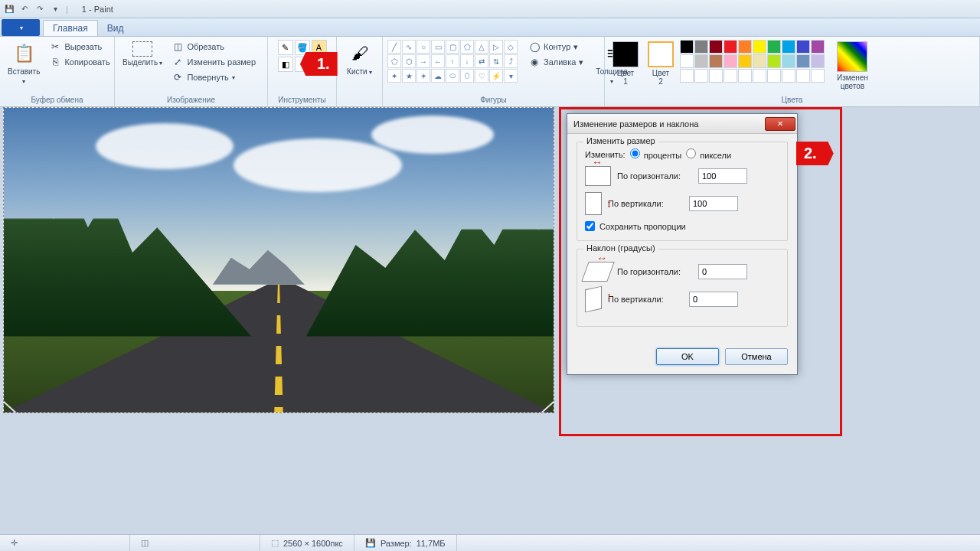  Describe the element at coordinates (302, 100) in the screenshot. I see `group-label-tools: Инструменты` at that location.